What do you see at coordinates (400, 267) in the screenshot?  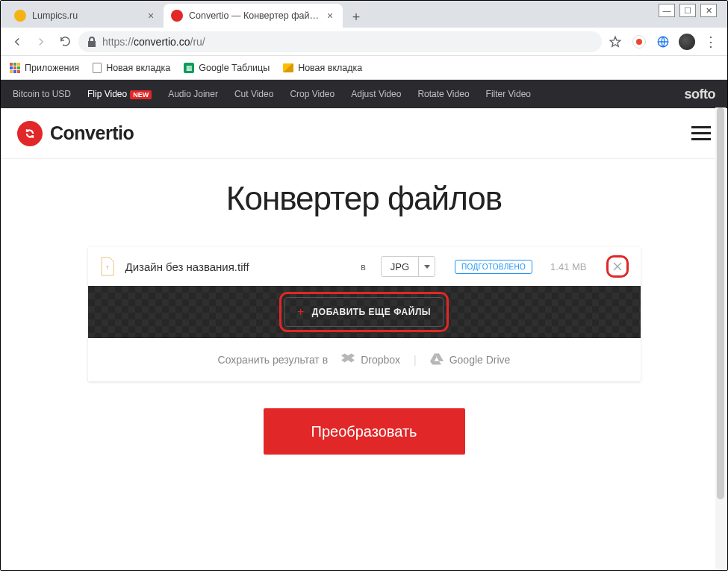 I see `format-value: JPG` at bounding box center [400, 267].